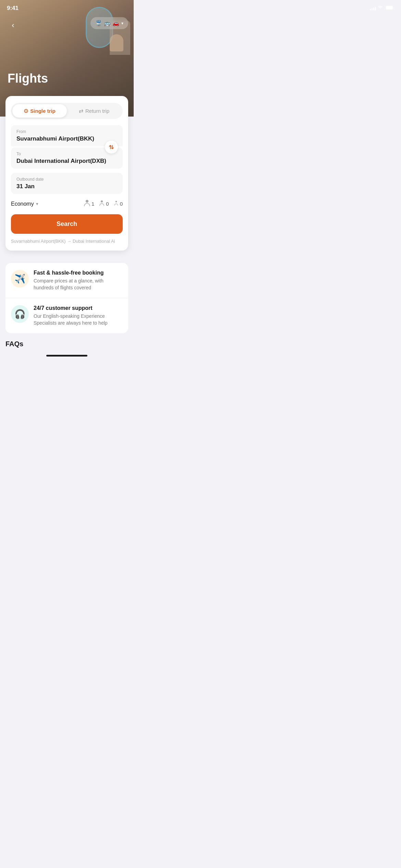  What do you see at coordinates (67, 241) in the screenshot?
I see `recent-search: Suvarnabhumi Airport(BKK) → Dubai Intern…` at bounding box center [67, 241].